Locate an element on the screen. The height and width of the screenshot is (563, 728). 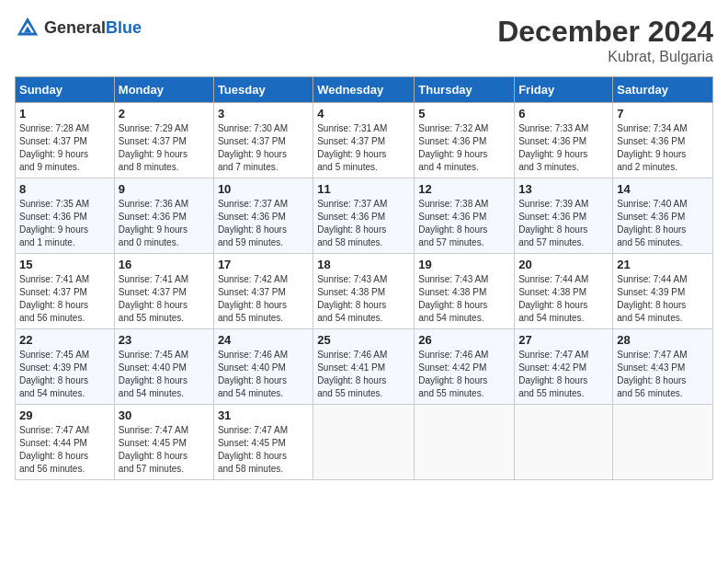
calendar-cell: 2Sunrise: 7:29 AM Sunset: 4:37 PM Daylig… is located at coordinates (164, 141).